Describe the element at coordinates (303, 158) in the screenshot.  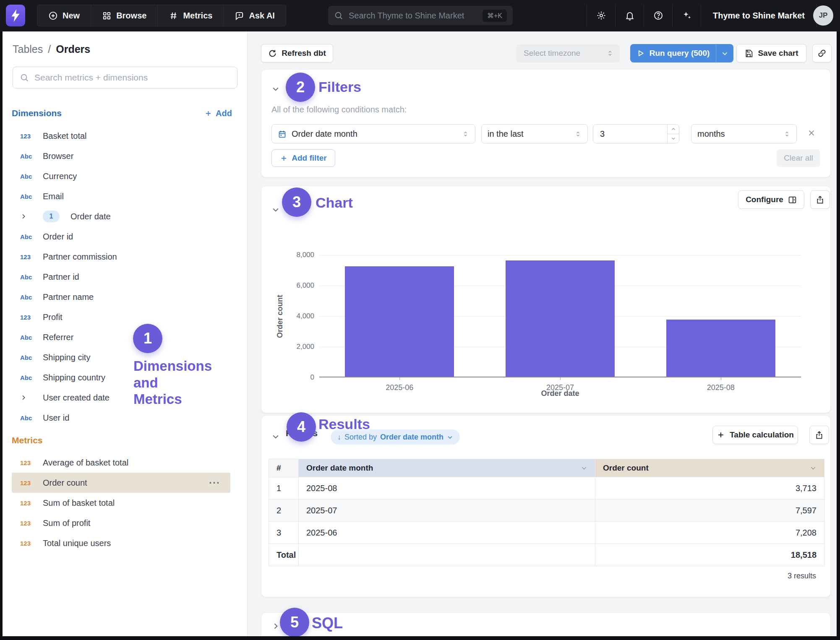
I see `add-filter-button: Add filter` at that location.